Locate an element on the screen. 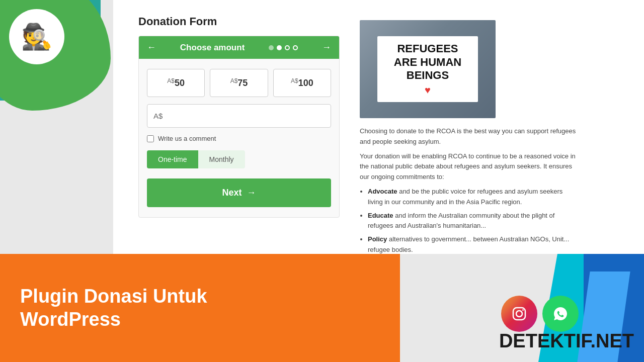 Image resolution: width=644 pixels, height=362 pixels. bullet-3: Policy alternatives to government... bet… is located at coordinates (472, 245).